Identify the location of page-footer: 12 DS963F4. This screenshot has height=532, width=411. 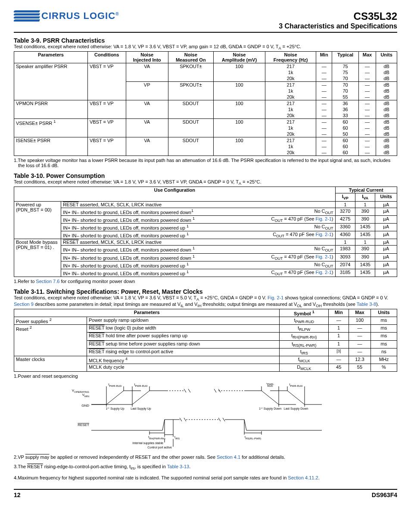
(206, 494).